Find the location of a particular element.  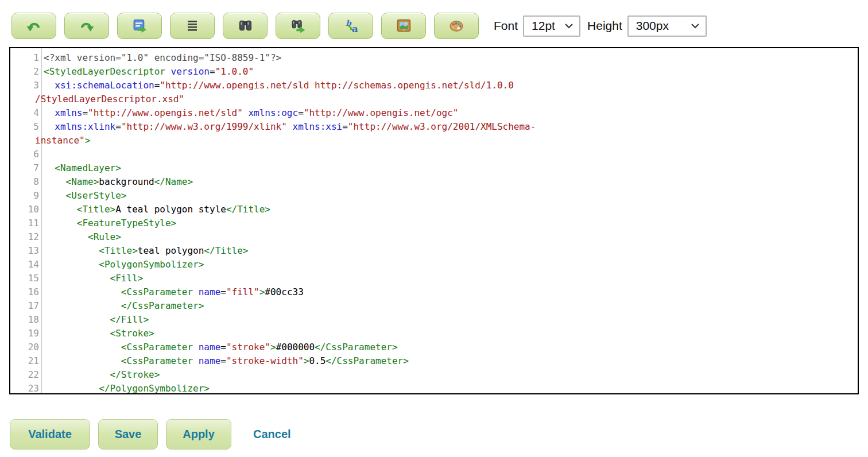

code-row: 16 <CssParameter name="fill">#00cc33 is located at coordinates (434, 292).